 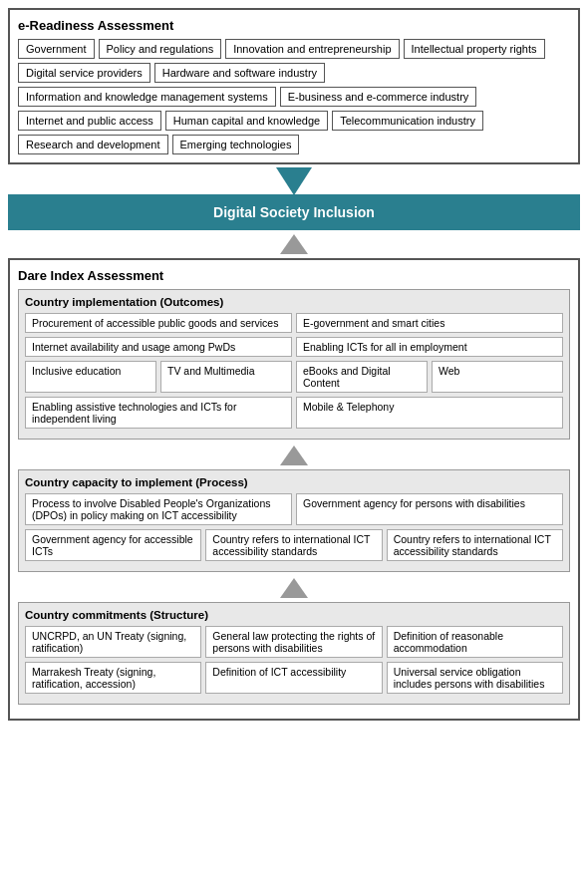 What do you see at coordinates (293, 678) in the screenshot?
I see `tag-ict-accessibility-def: Definition of ICT accessibility` at bounding box center [293, 678].